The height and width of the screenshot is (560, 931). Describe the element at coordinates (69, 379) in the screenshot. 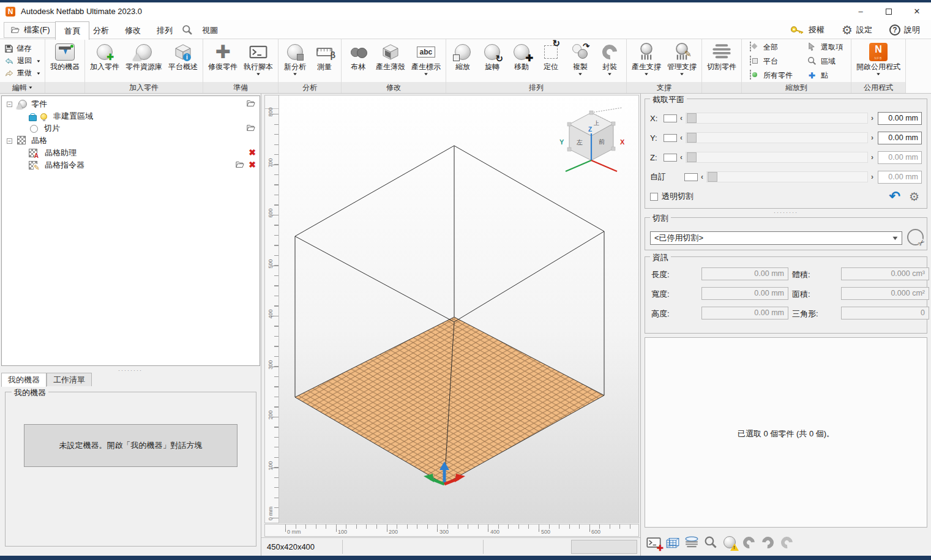

I see `tab-worklist: 工作清單` at that location.